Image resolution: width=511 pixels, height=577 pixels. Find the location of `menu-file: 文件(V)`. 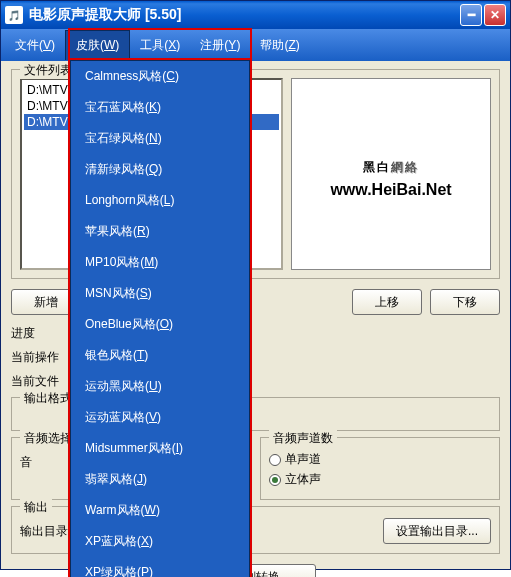

menu-file: 文件(V) is located at coordinates (35, 46).